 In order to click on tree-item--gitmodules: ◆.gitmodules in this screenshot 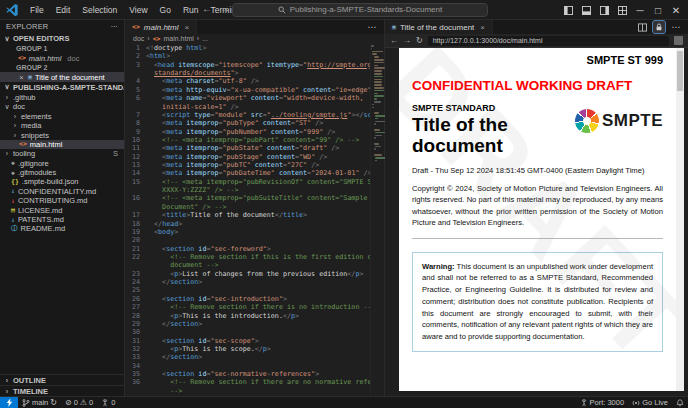, I will do `click(62, 172)`.